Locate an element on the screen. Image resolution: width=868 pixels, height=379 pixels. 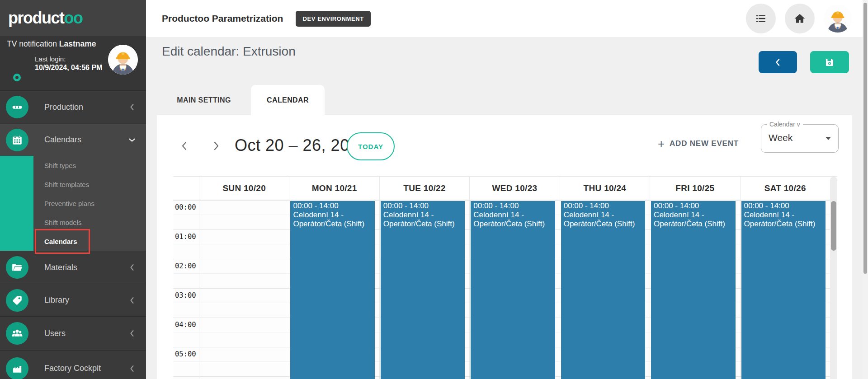
sidebar-item-calendars: Calendars is located at coordinates (73, 140).